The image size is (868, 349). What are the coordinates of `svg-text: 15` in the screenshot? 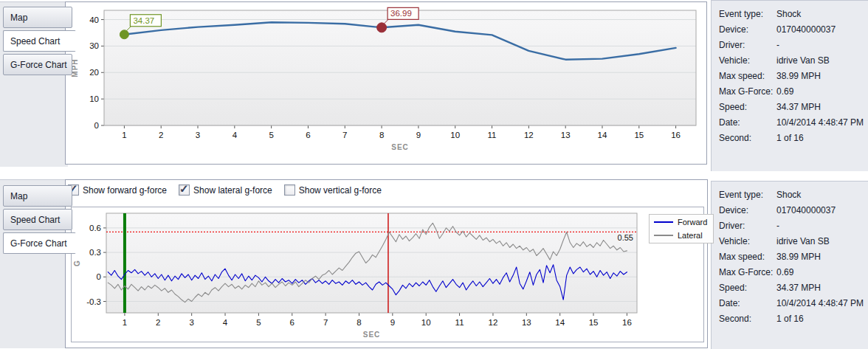 It's located at (639, 135).